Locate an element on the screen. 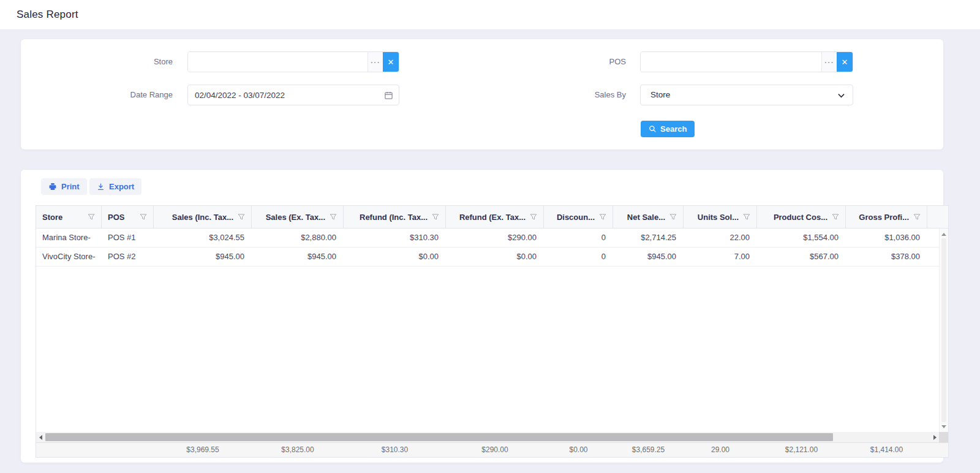 The height and width of the screenshot is (473, 980). page-title: Sales Report is located at coordinates (48, 15).